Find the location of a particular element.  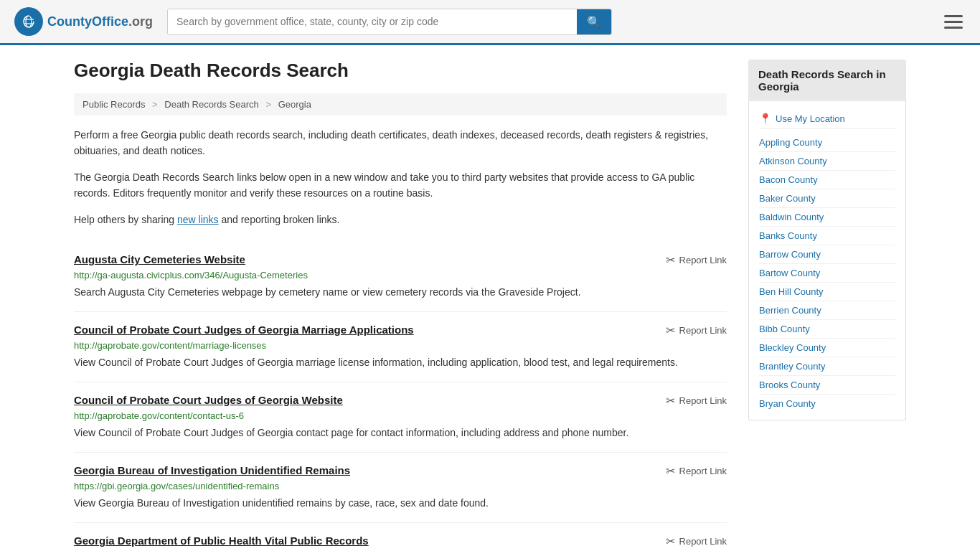

sidebar-county-9: Berrien County is located at coordinates (827, 311).